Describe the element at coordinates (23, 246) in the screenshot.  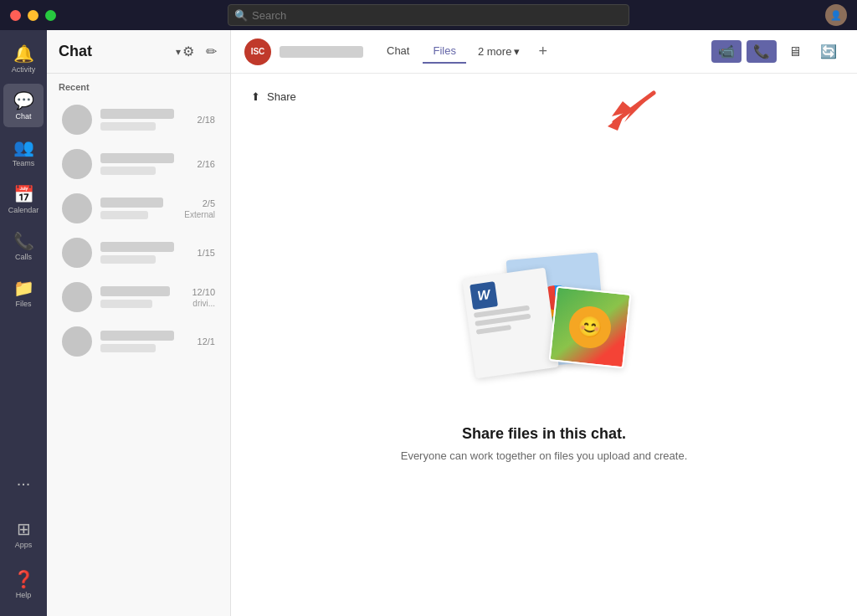
I see `nav-calls: 📞 Calls` at that location.